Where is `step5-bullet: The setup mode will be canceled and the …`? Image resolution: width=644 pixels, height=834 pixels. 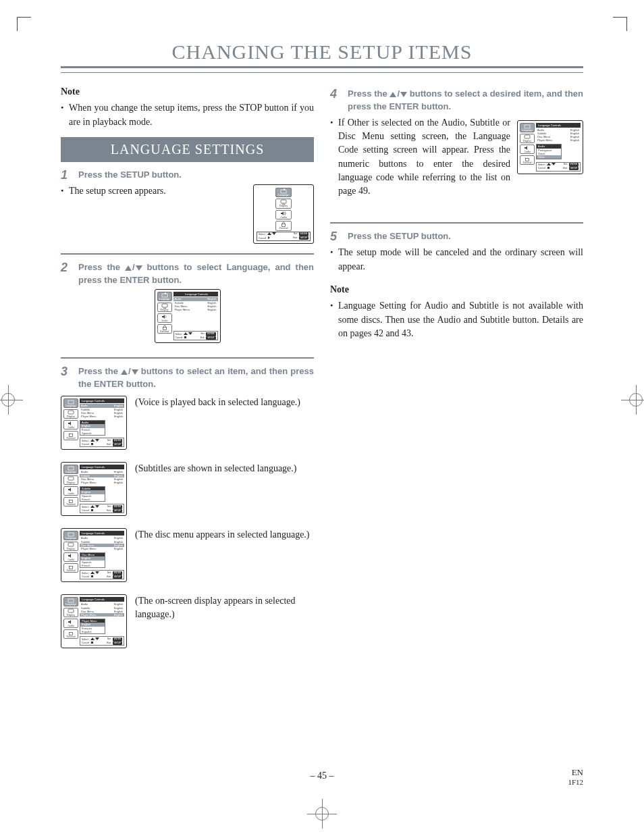 step5-bullet: The setup mode will be canceled and the … is located at coordinates (456, 259).